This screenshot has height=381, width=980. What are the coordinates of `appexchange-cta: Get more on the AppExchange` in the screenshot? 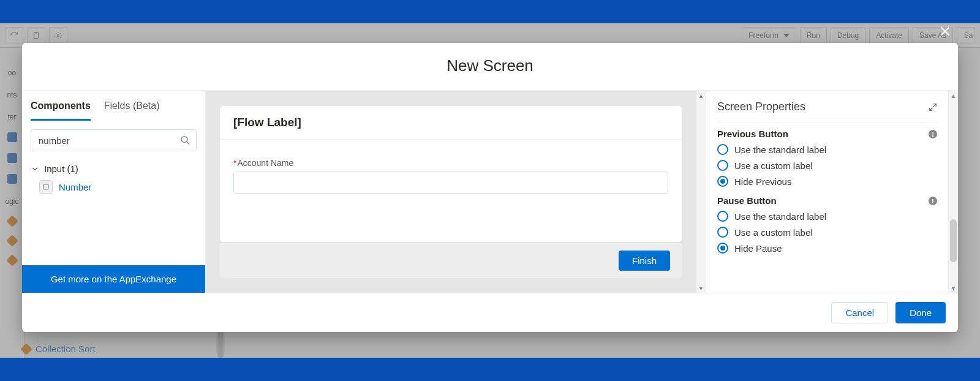 It's located at (114, 279).